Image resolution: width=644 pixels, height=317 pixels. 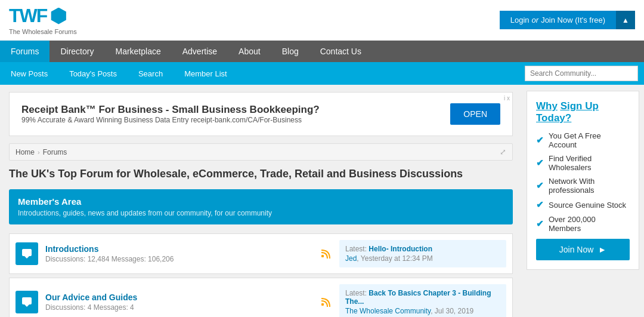 I want to click on rss-icon-guides, so click(x=326, y=302).